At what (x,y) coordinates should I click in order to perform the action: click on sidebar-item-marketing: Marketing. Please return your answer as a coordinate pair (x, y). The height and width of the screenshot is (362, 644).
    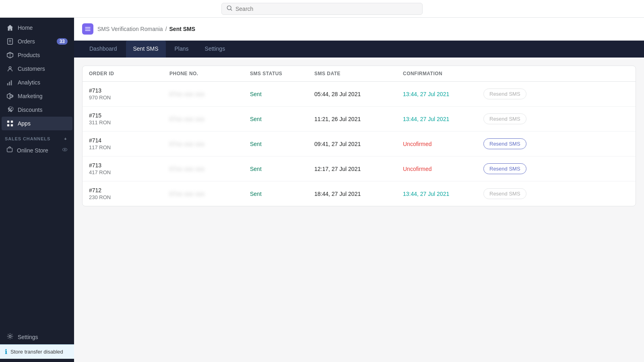
    Looking at the image, I should click on (37, 96).